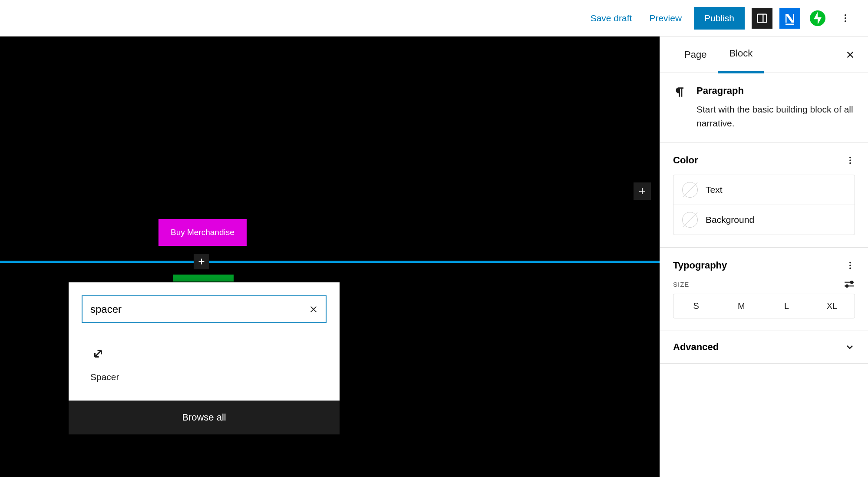  What do you see at coordinates (832, 306) in the screenshot?
I see `size-option-xl: XL` at bounding box center [832, 306].